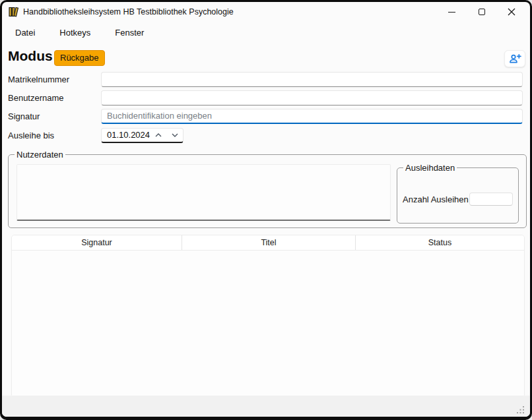  What do you see at coordinates (451, 12) in the screenshot?
I see `minimize-button` at bounding box center [451, 12].